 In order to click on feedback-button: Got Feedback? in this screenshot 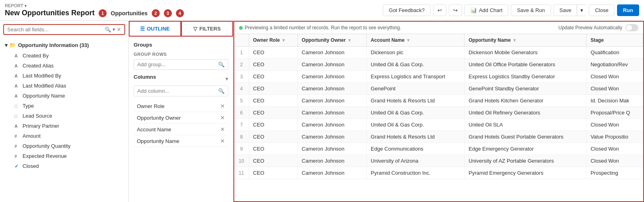, I will do `click(407, 10)`.